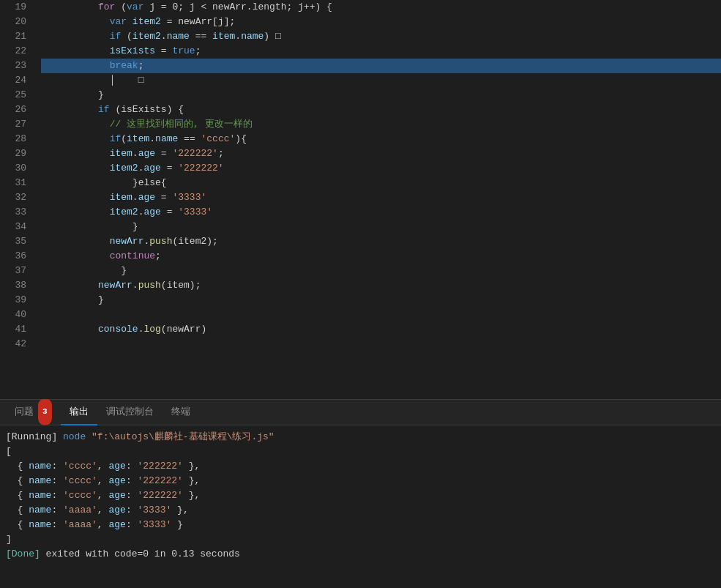  What do you see at coordinates (16, 51) in the screenshot?
I see `line-number-22: 22` at bounding box center [16, 51].